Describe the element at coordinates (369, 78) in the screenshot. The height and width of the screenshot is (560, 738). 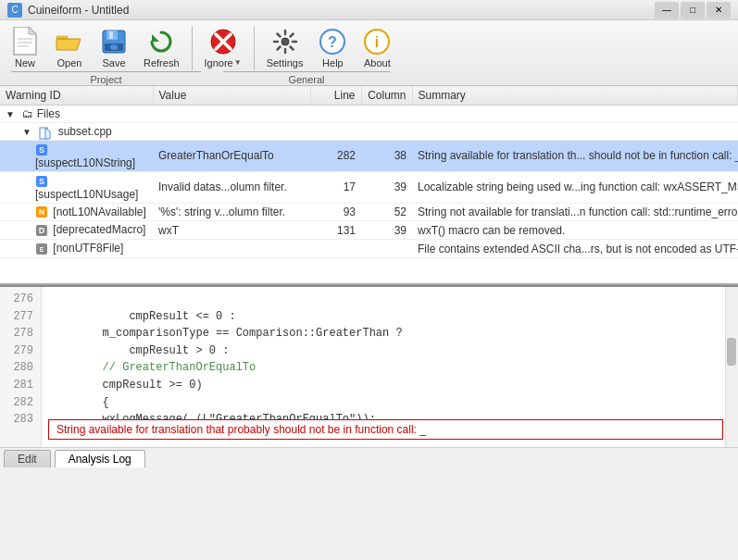
I see `group-labels: Project General` at that location.